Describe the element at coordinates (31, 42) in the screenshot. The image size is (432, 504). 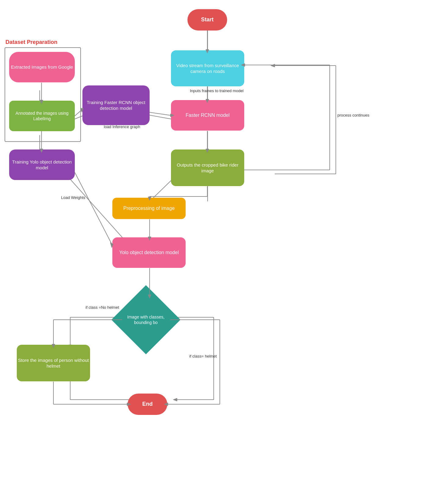
I see `dataset-preparation-title: Dataset Preparation` at that location.